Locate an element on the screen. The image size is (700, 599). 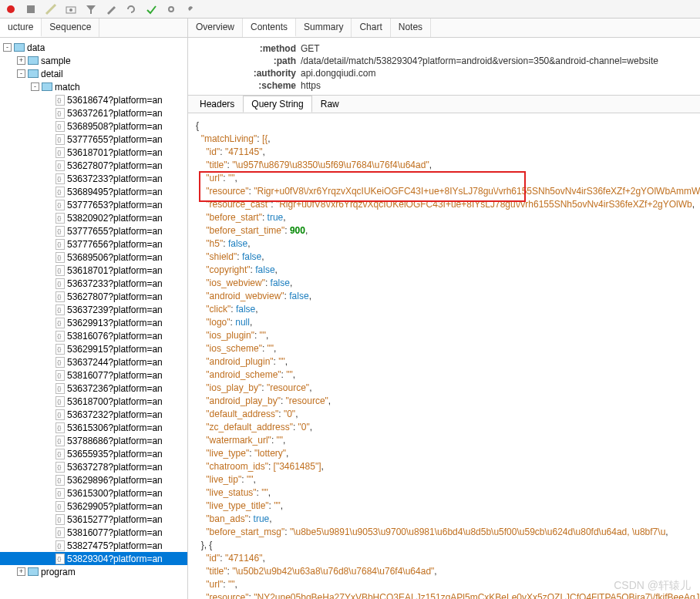
tree-label: 53788686?platform=an is located at coordinates (115, 441).